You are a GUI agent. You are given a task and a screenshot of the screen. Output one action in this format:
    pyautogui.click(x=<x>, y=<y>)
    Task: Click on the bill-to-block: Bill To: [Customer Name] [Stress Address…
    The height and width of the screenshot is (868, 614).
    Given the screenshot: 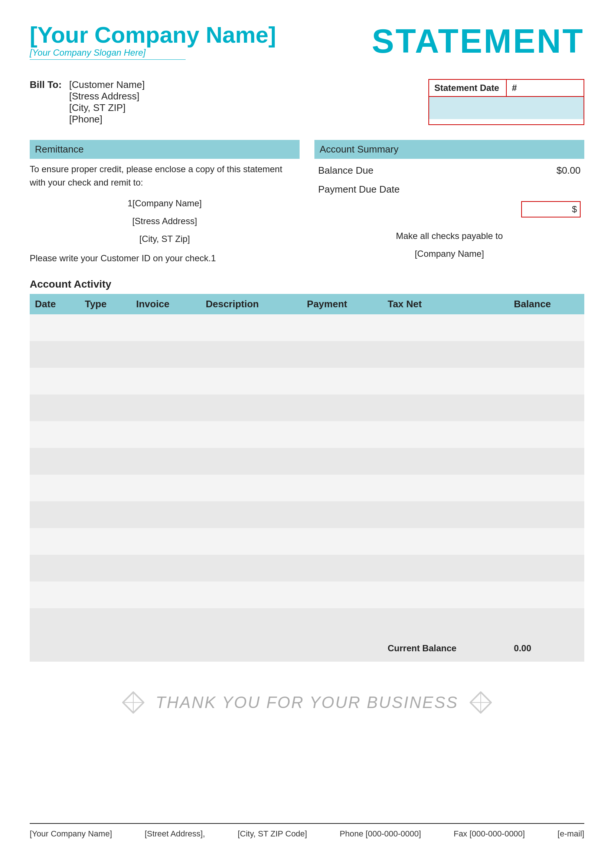 What is the action you would take?
    pyautogui.click(x=87, y=102)
    